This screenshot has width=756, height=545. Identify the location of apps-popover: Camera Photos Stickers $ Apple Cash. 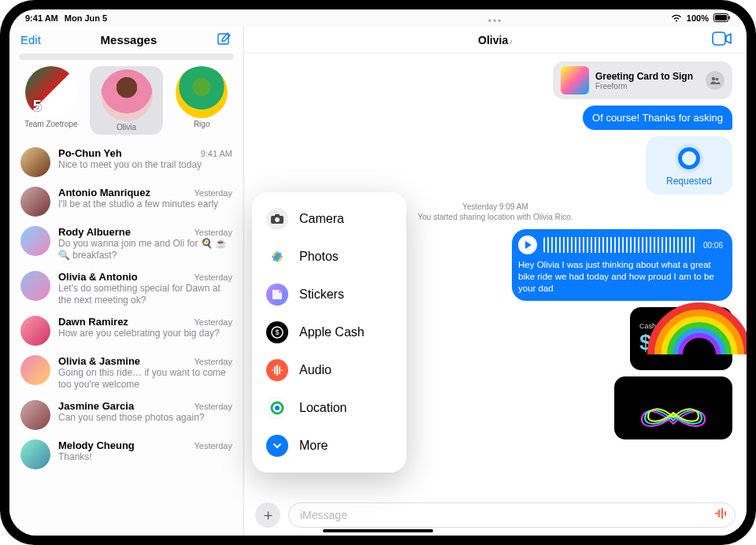
(329, 332).